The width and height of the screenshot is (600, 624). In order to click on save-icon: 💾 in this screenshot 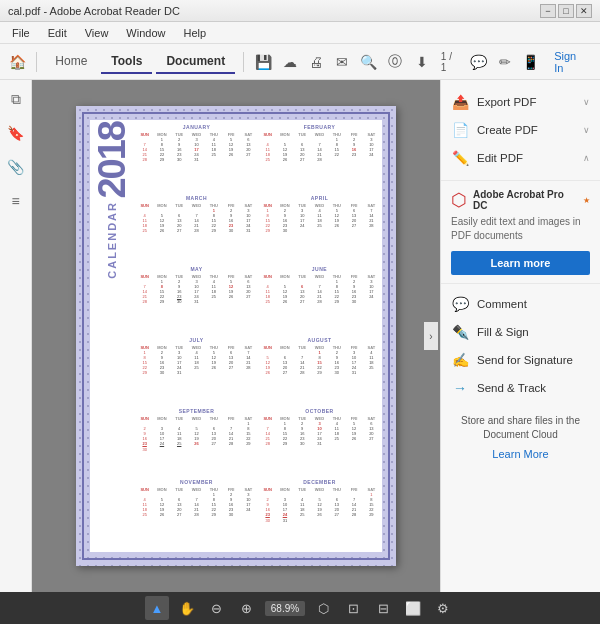, I will do `click(263, 62)`.